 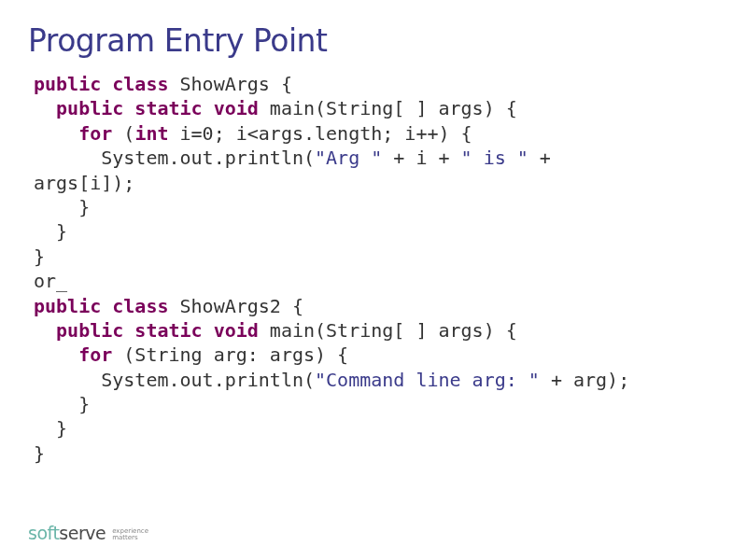 I want to click on softserve-logo: softserve experience matters, so click(x=88, y=533).